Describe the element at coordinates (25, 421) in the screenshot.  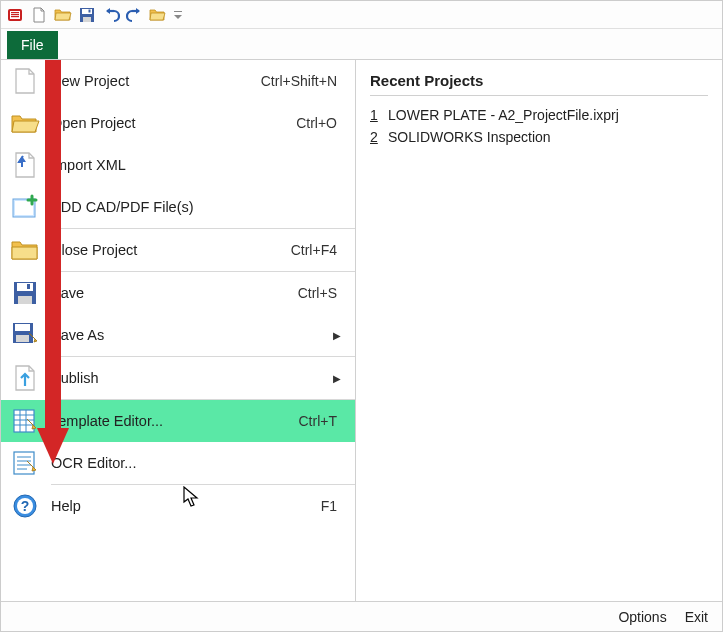
I see `template-editor-icon` at that location.